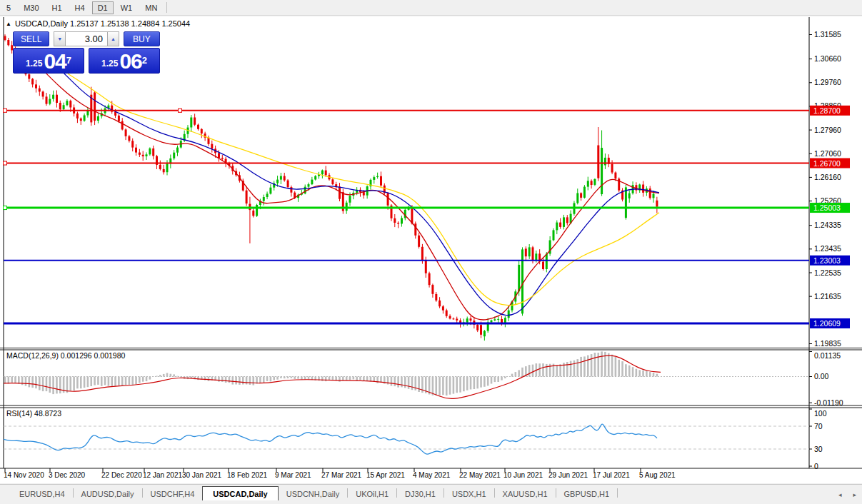 The width and height of the screenshot is (862, 504). I want to click on svg-text: 5 Aug 2021, so click(657, 475).